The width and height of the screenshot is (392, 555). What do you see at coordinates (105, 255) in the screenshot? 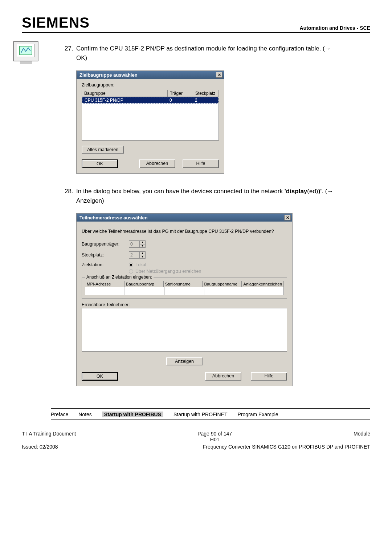
I see `steckplatz-label: Steckplatz:` at bounding box center [105, 255].